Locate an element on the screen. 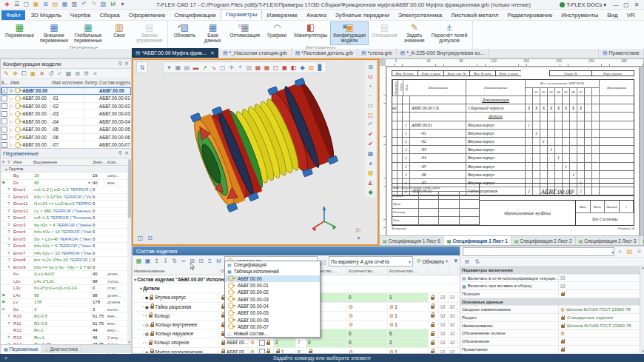  property-row: ▤Включать в отчёты/спецификации текущег.… is located at coordinates (552, 278).